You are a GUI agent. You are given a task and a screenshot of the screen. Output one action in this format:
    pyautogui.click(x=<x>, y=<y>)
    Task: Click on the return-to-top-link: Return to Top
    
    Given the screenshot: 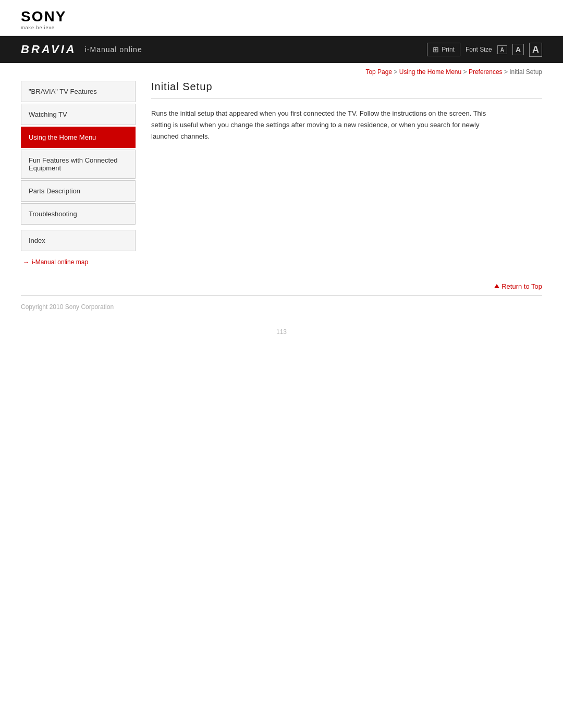 What is the action you would take?
    pyautogui.click(x=518, y=287)
    